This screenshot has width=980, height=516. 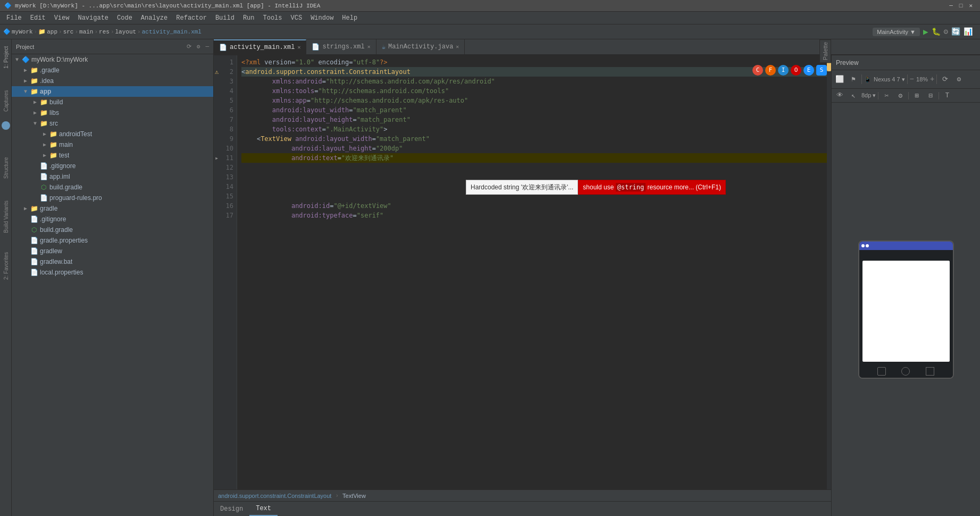 What do you see at coordinates (66, 187) in the screenshot?
I see `buildgradle-app-label: build.gradle` at bounding box center [66, 187].